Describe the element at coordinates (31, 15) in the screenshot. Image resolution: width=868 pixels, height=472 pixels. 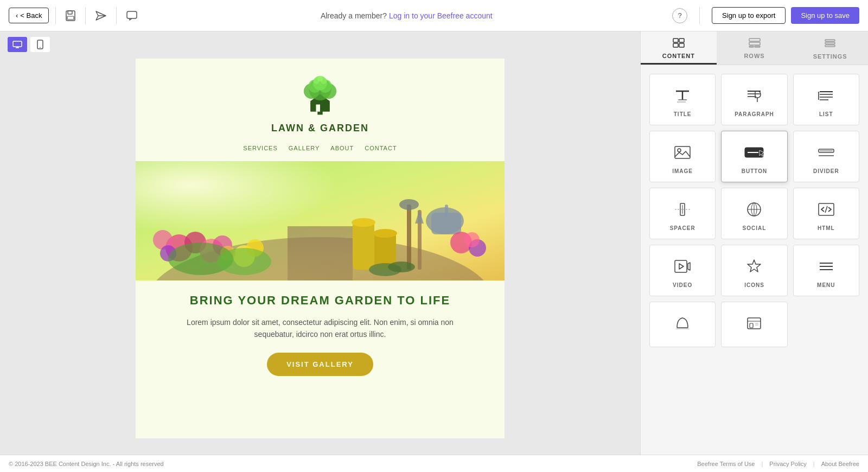
I see `back-label: < Back` at that location.